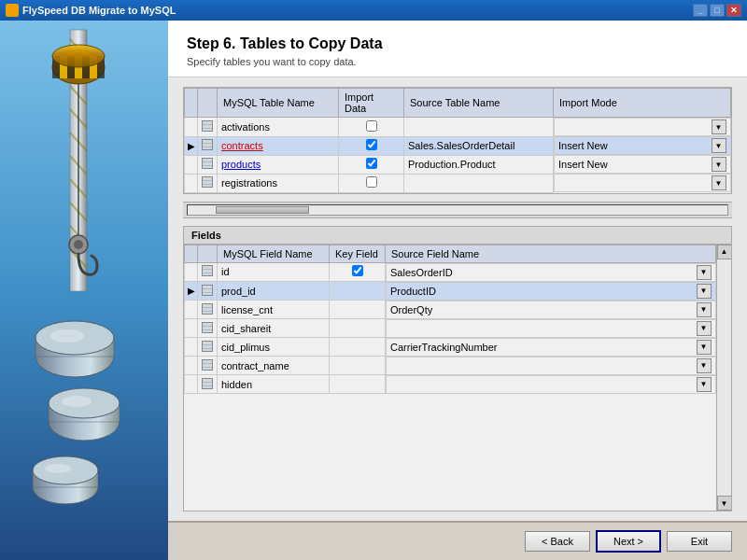 Image resolution: width=747 pixels, height=560 pixels. Describe the element at coordinates (278, 146) in the screenshot. I see `table-name-cell: contracts` at that location.